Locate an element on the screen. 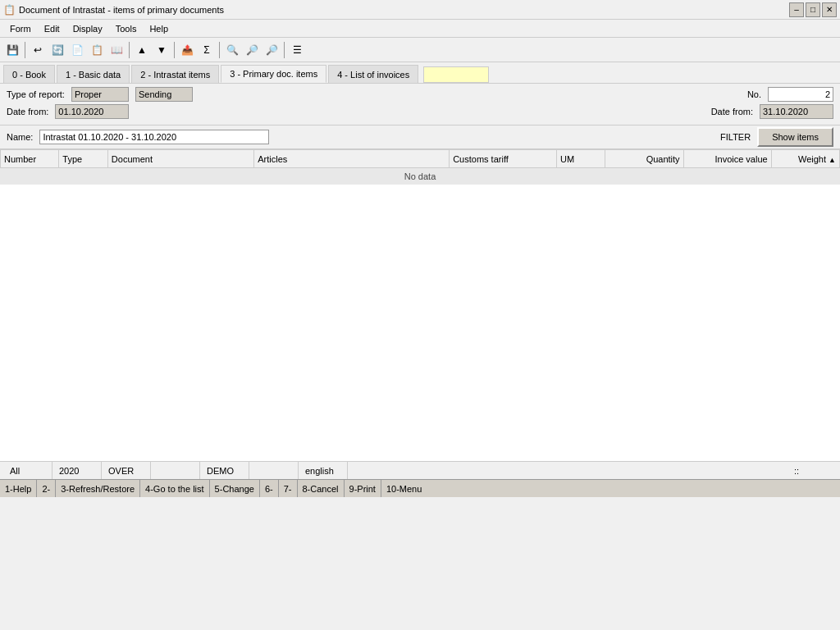 This screenshot has width=840, height=630. tb-sep4 is located at coordinates (220, 50).